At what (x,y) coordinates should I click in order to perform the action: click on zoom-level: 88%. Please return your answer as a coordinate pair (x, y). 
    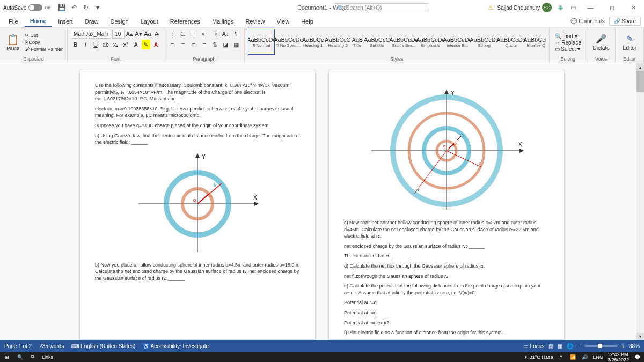
    Looking at the image, I should click on (634, 346).